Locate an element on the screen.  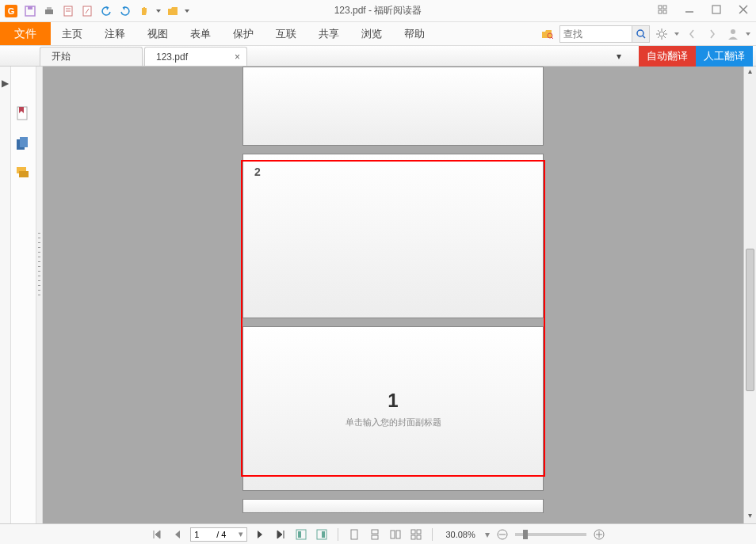
view-mode2-icon is located at coordinates (322, 534).